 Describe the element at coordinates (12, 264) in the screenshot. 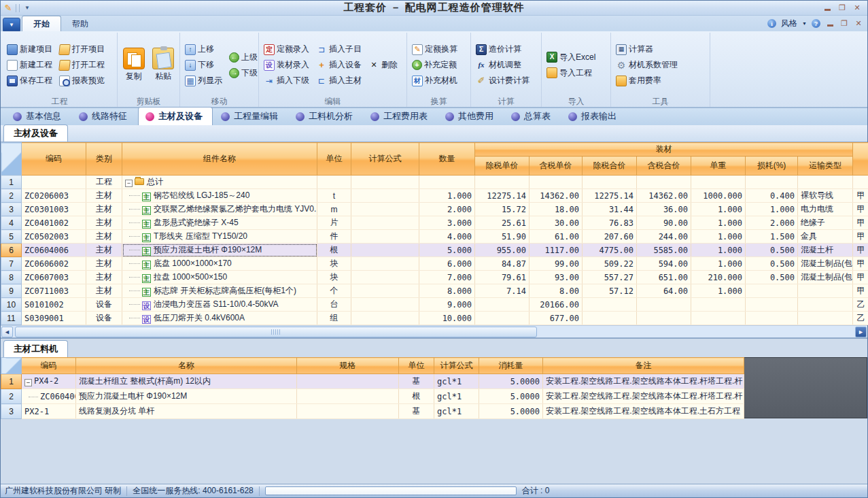

I see `row-number-cell: 7` at that location.